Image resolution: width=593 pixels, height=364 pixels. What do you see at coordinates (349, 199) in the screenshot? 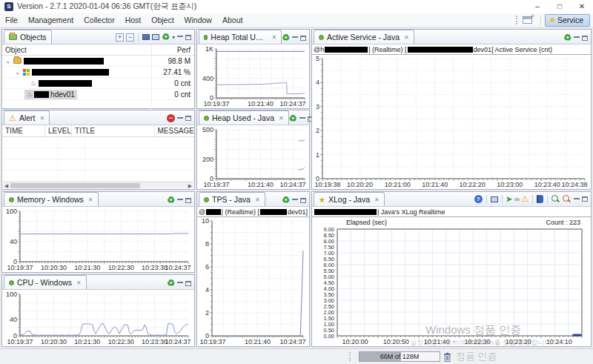
I see `xlog-tab-label: XLog - Java` at bounding box center [349, 199].